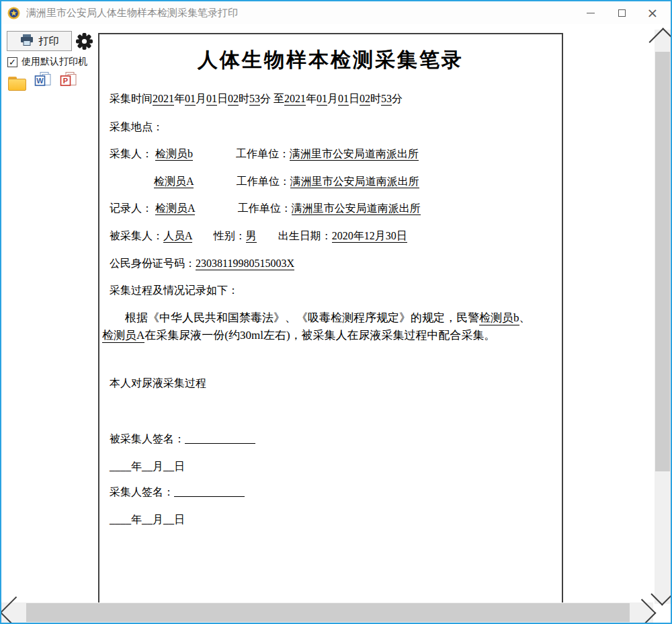  I want to click on doc-line: 被采集人：人员A 性别：男 出生日期：2020年12月30日, so click(258, 235).